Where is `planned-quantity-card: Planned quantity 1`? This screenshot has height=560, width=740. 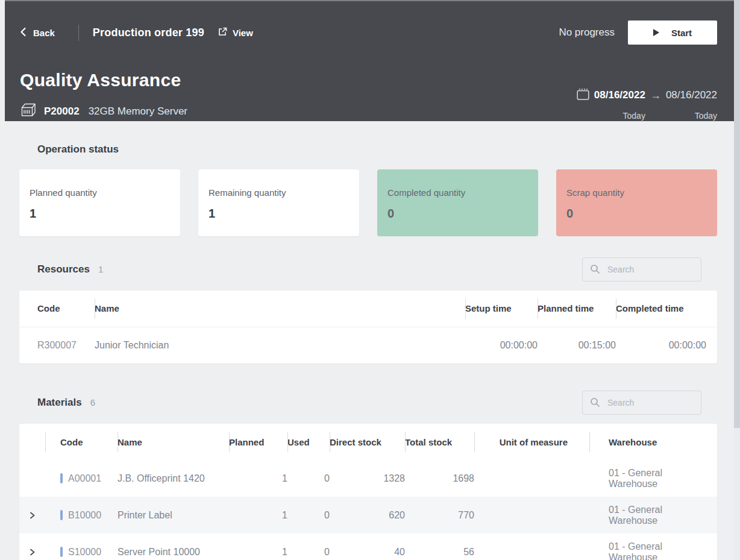 planned-quantity-card: Planned quantity 1 is located at coordinates (100, 203).